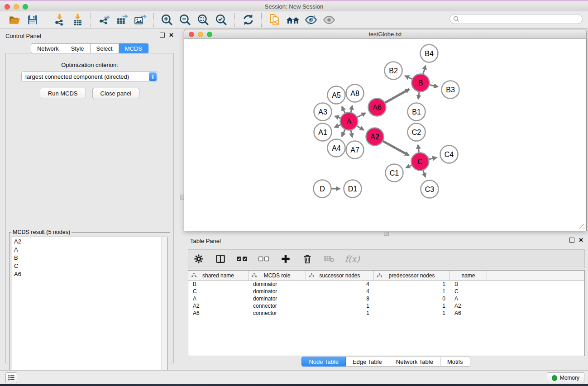 This screenshot has height=386, width=588. What do you see at coordinates (218, 299) in the screenshot?
I see `cell-shared-name: A` at bounding box center [218, 299].